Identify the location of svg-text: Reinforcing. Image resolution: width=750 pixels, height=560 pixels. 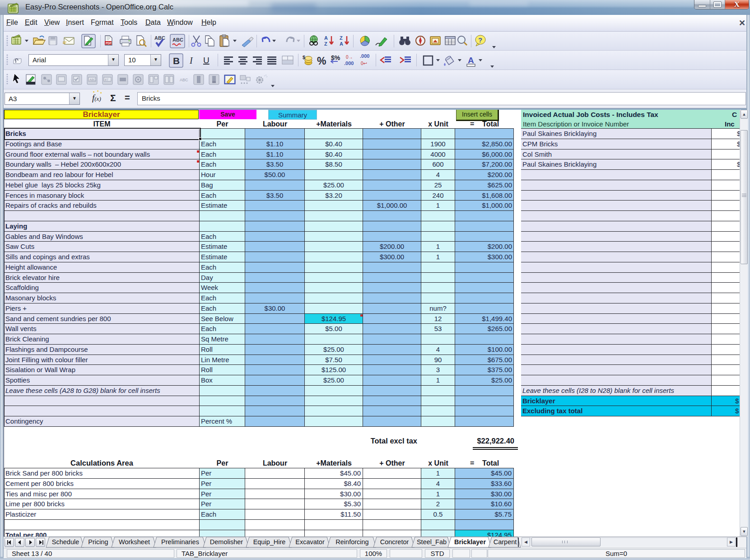
(352, 542).